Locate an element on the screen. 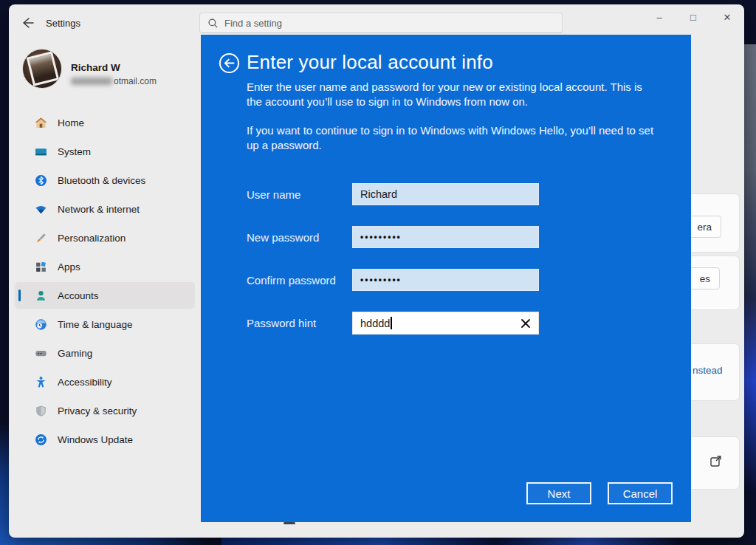 This screenshot has width=756, height=545. sidebar-item-time-language: Time & language is located at coordinates (105, 324).